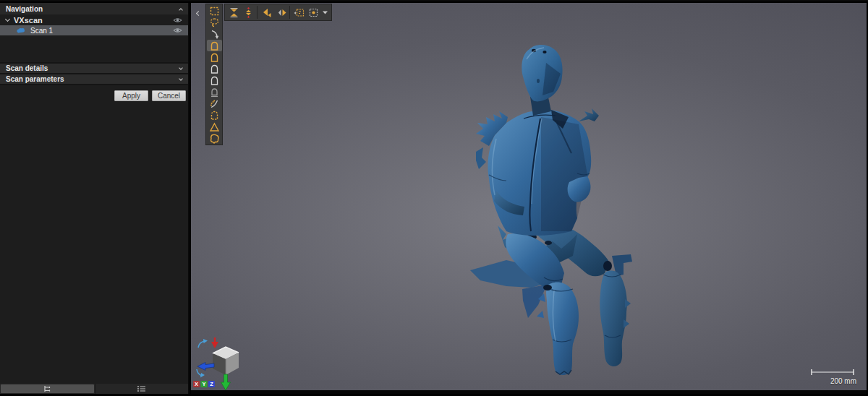  I want to click on svg-text: X, so click(197, 384).